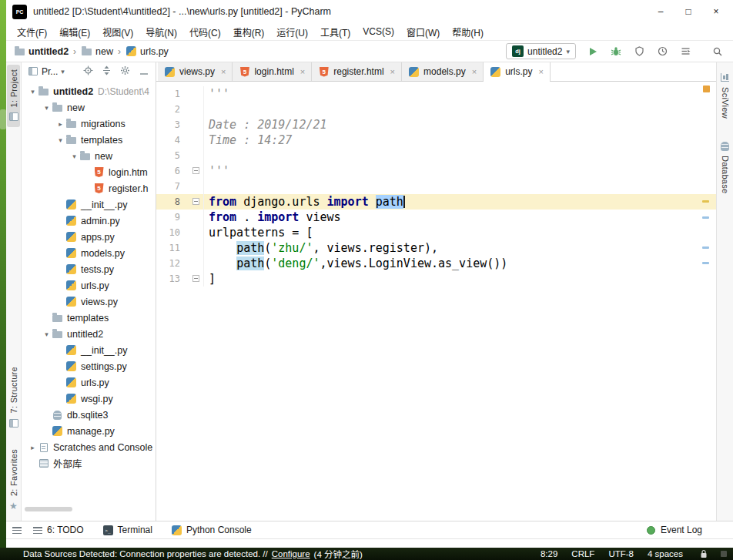 This screenshot has width=733, height=560. What do you see at coordinates (211, 530) in the screenshot?
I see `toolwindow-bar-item-python-console: Python Console` at bounding box center [211, 530].